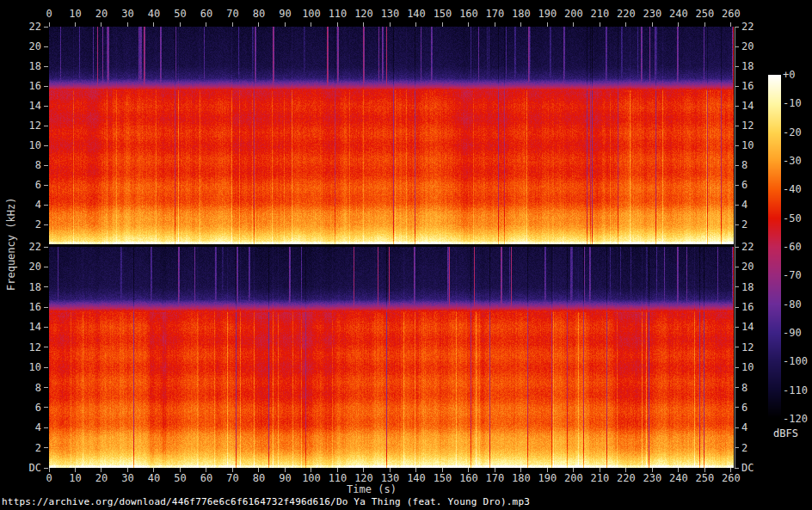  Describe the element at coordinates (521, 478) in the screenshot. I see `time-tick-label: 180` at that location.